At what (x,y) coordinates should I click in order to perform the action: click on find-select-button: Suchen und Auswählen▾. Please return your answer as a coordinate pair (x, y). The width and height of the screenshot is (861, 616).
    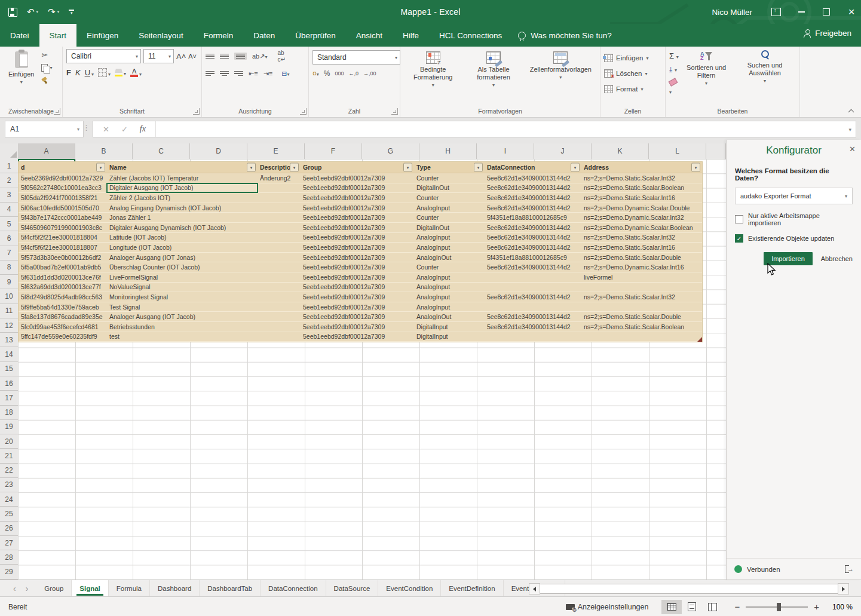
    Looking at the image, I should click on (765, 67).